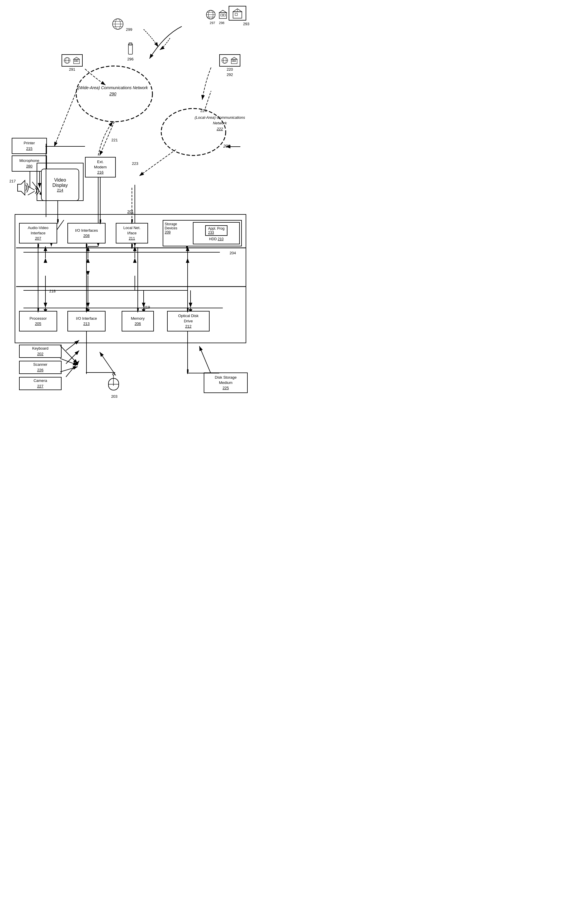 The image size is (588, 904). I want to click on odd-to-storage, so click(188, 353).